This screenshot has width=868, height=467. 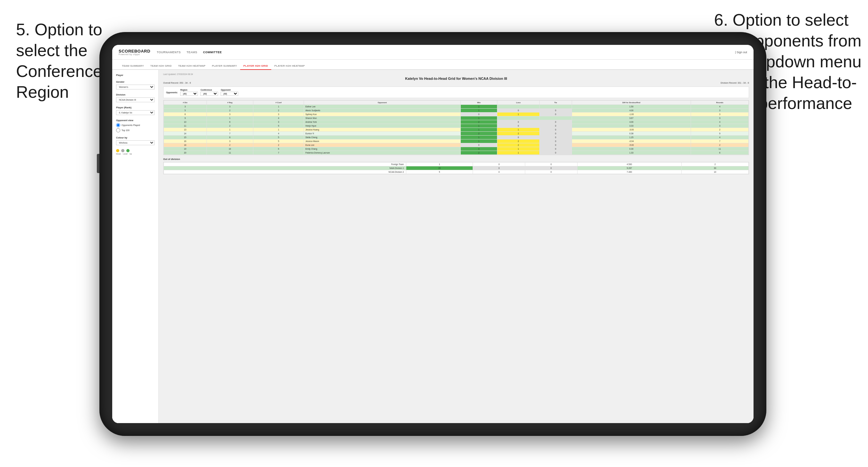 I want to click on cell-loss: 1, so click(x=519, y=115).